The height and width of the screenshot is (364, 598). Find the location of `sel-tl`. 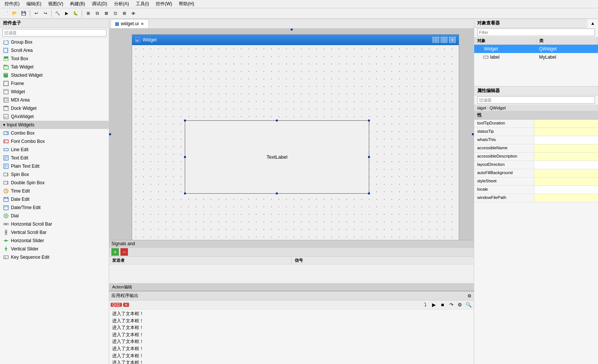

sel-tl is located at coordinates (185, 120).